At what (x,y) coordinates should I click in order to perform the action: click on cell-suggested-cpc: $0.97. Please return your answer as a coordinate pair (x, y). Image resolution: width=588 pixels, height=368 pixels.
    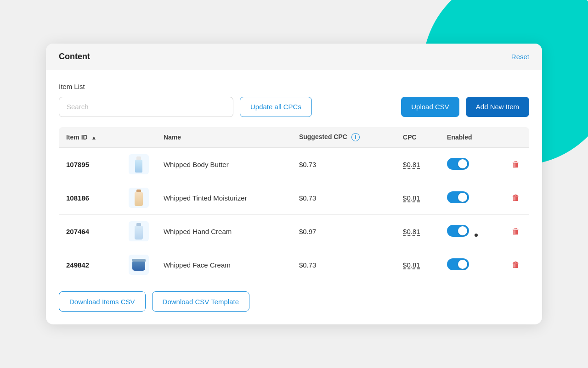
    Looking at the image, I should click on (344, 231).